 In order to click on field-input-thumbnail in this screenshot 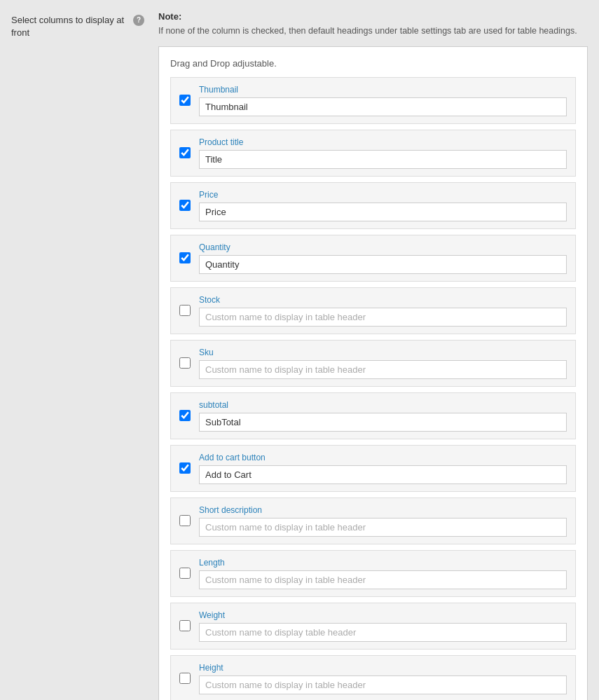, I will do `click(383, 107)`.